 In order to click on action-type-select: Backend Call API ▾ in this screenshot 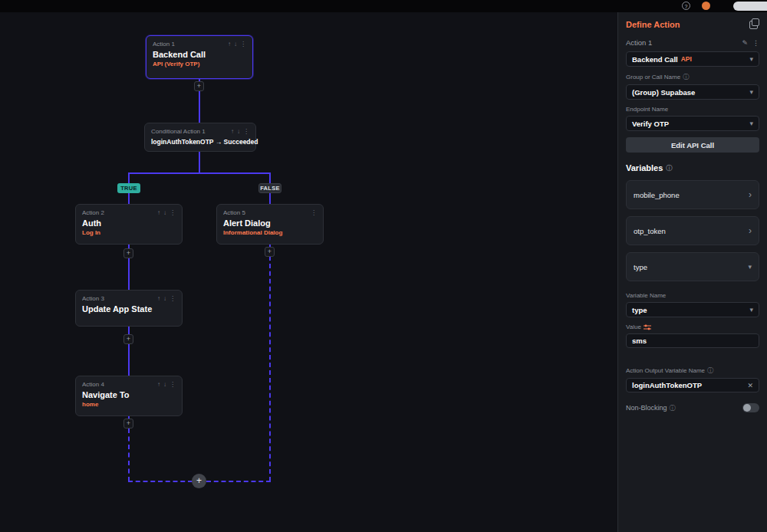, I will do `click(693, 59)`.